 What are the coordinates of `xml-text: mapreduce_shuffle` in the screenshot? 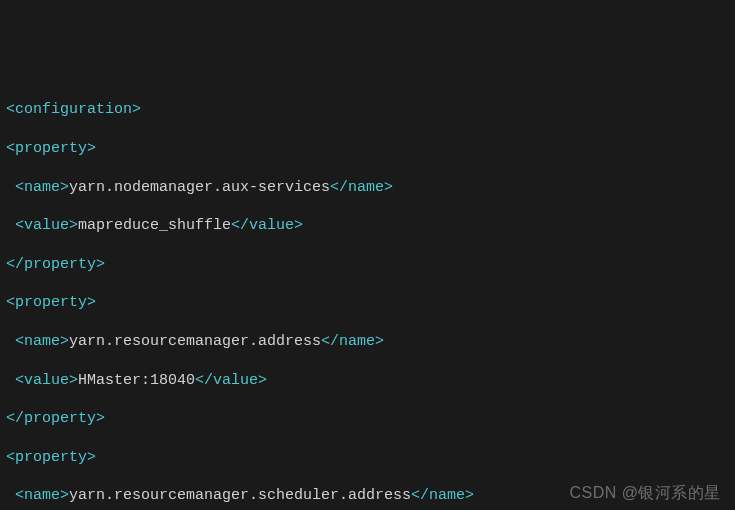 It's located at (154, 226).